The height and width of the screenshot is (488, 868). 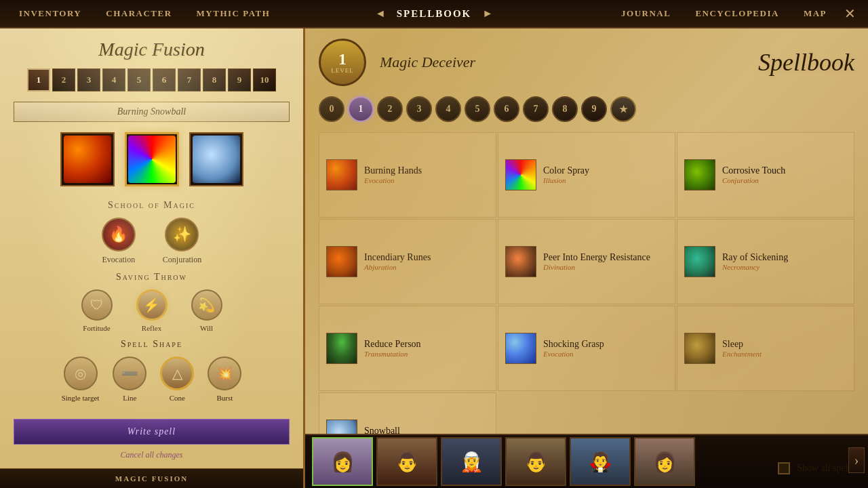 What do you see at coordinates (164, 80) in the screenshot?
I see `level-tab-6: 6` at bounding box center [164, 80].